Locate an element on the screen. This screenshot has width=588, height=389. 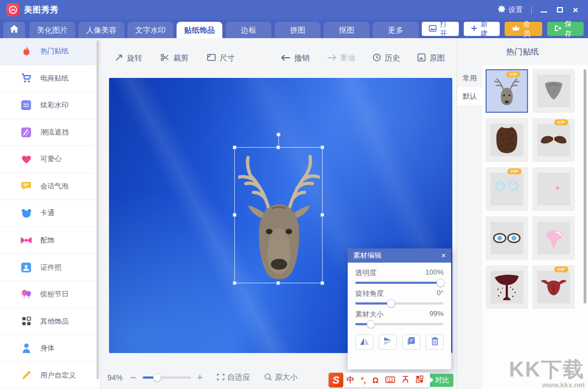
ime-toolbox-icon is located at coordinates (420, 380).